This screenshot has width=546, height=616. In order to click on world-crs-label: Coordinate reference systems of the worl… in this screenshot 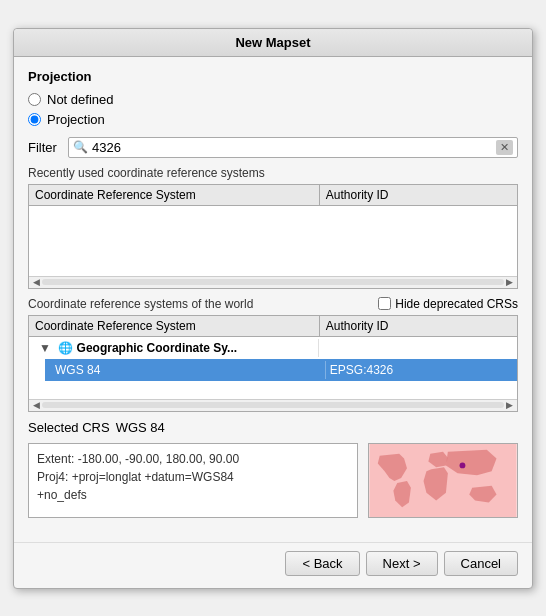, I will do `click(140, 304)`.